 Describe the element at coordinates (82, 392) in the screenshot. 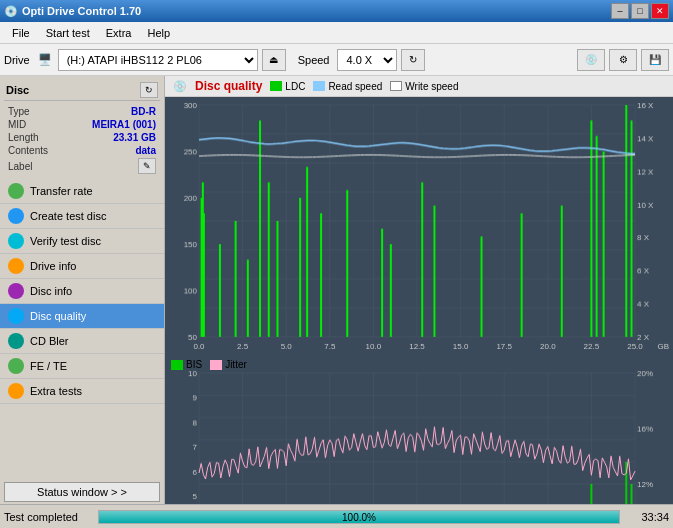

I see `sidebar-item-extra-tests: Extra tests` at that location.